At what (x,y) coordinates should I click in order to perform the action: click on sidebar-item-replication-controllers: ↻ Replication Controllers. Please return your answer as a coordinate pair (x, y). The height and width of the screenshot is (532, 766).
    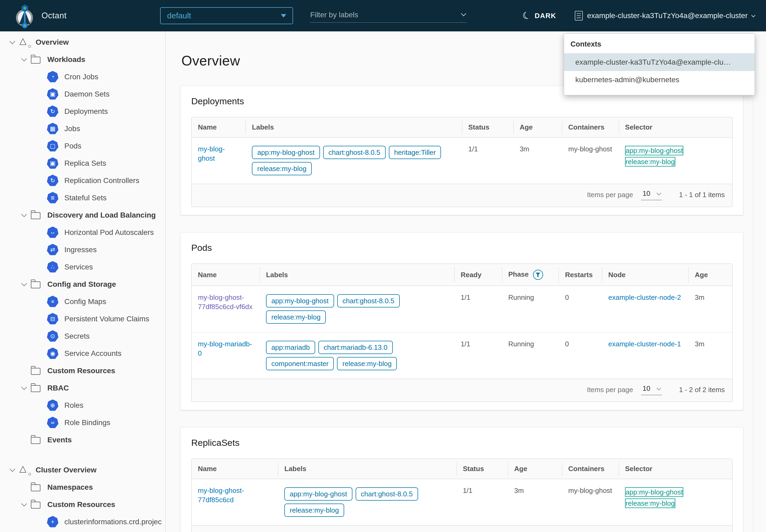
    Looking at the image, I should click on (83, 181).